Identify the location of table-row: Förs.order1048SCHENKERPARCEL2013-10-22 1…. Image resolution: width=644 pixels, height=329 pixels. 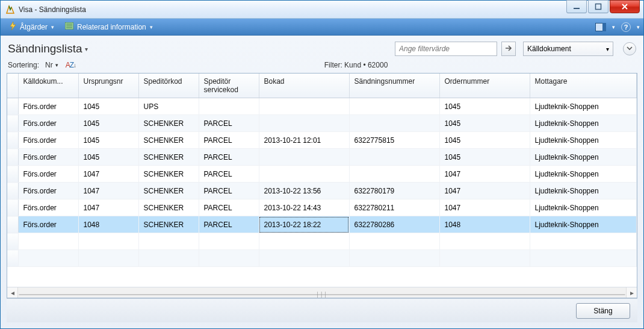
(322, 225).